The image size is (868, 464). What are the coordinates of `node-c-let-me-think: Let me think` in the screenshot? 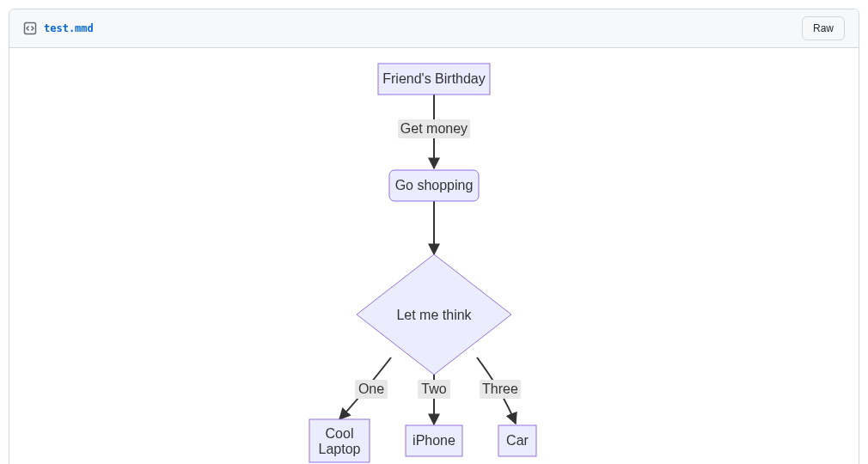 It's located at (434, 314).